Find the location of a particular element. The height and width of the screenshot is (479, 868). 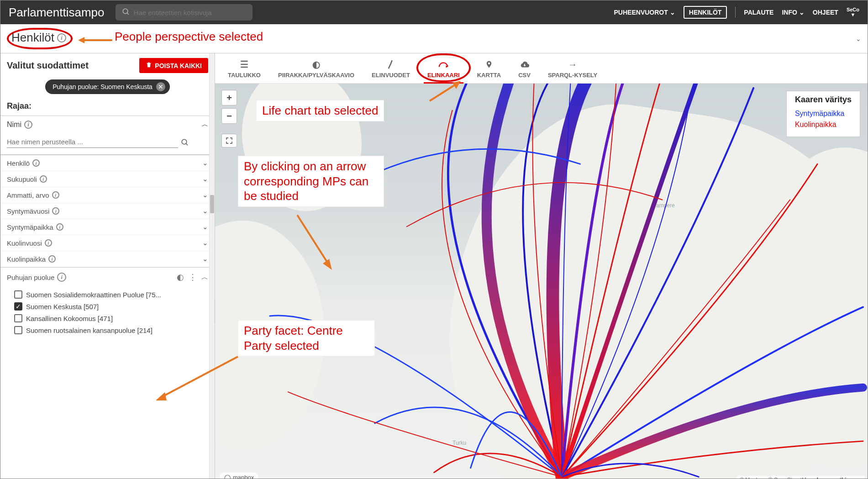

tab-csv: CSV is located at coordinates (524, 69).